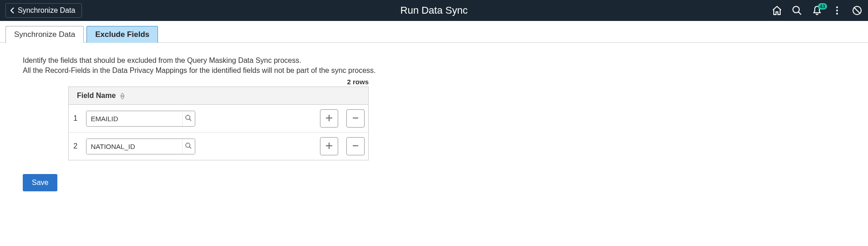 The height and width of the screenshot is (246, 868). What do you see at coordinates (857, 10) in the screenshot?
I see `block-icon` at bounding box center [857, 10].